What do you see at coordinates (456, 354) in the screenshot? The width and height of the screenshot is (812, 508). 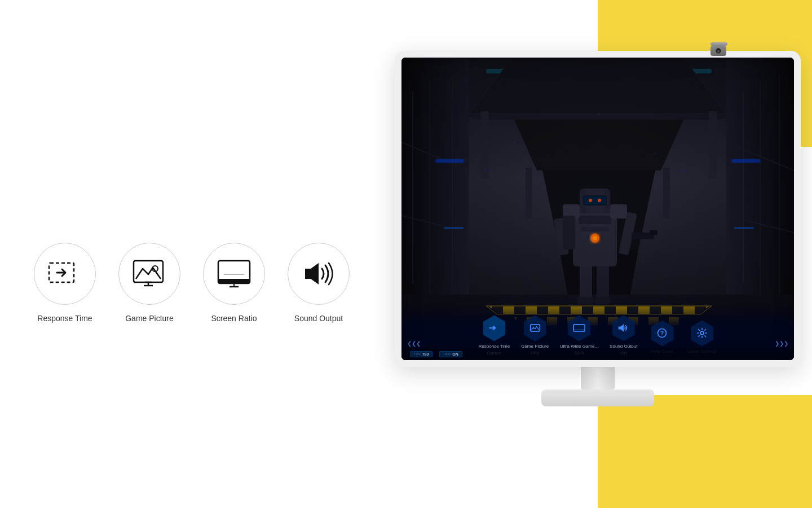 I see `hdr-value: ON` at bounding box center [456, 354].